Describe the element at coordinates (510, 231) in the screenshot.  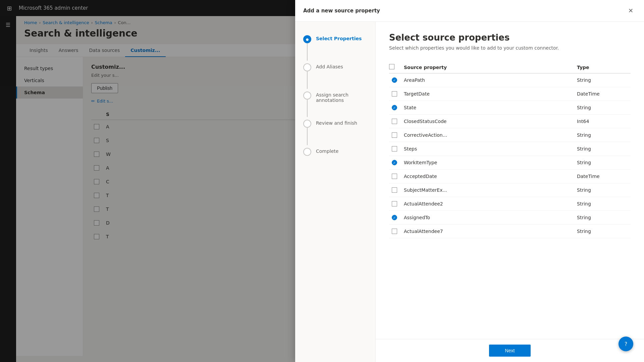
I see `props-row-11: ActualAttendee7 String` at that location.